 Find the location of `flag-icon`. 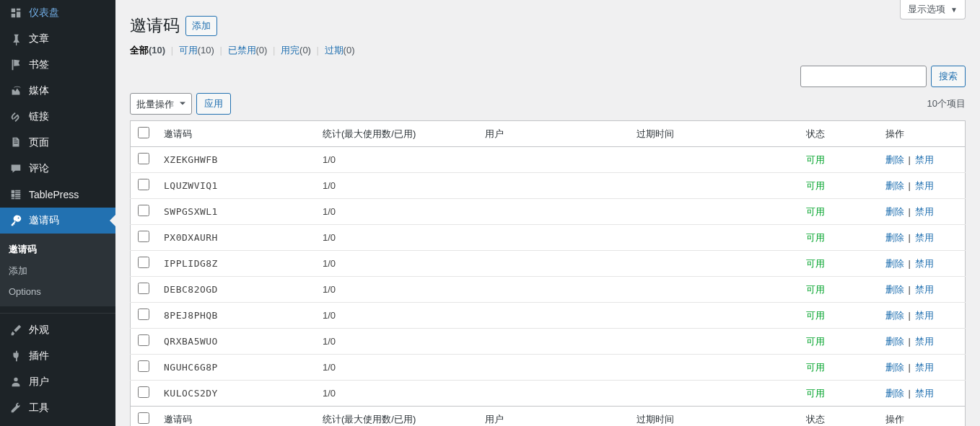

flag-icon is located at coordinates (16, 65).